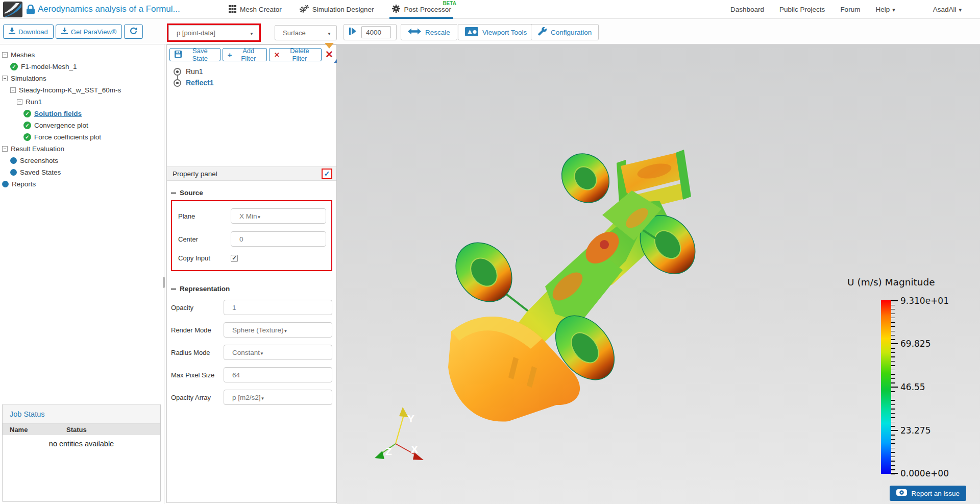  What do you see at coordinates (82, 160) in the screenshot?
I see `tree-item-screenshots: Screenshots` at bounding box center [82, 160].